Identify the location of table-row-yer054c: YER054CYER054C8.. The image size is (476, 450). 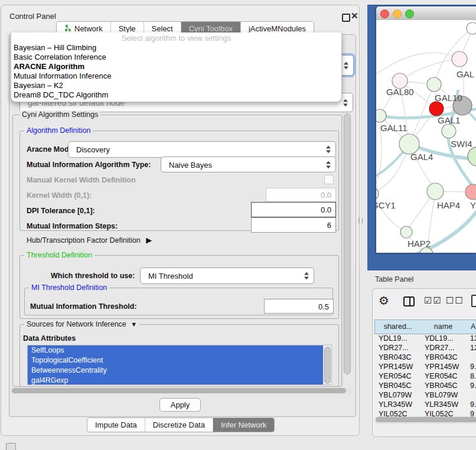
(425, 376).